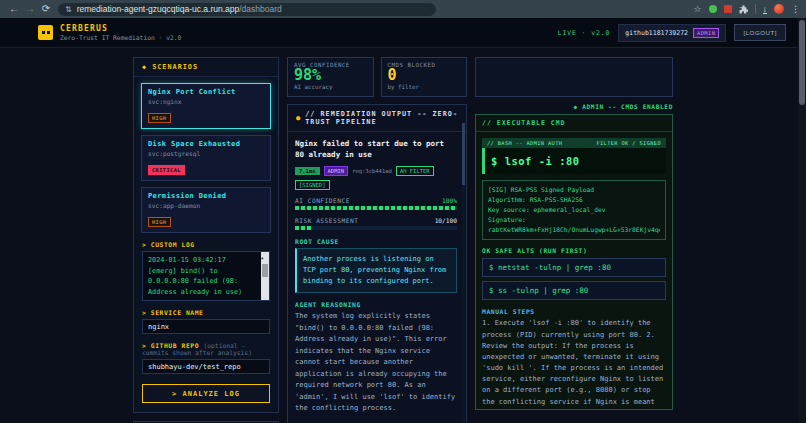 Image resolution: width=806 pixels, height=423 pixels. Describe the element at coordinates (802, 220) in the screenshot. I see `page-scrollbar` at that location.